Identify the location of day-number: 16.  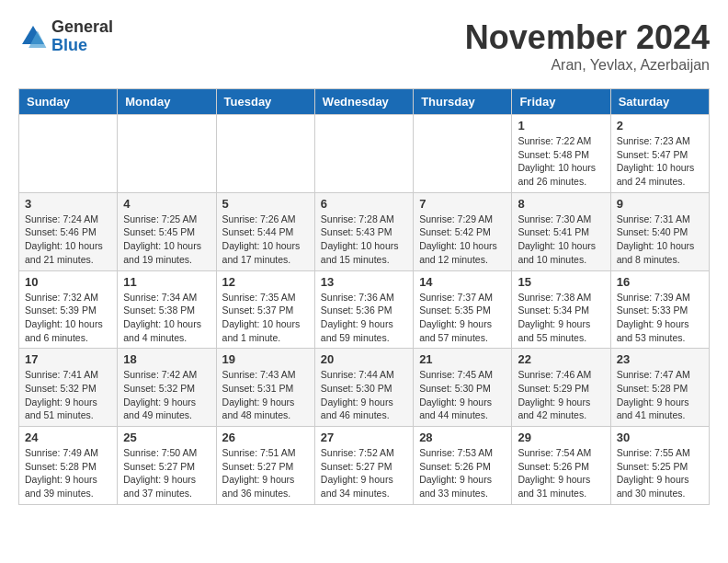
(660, 282).